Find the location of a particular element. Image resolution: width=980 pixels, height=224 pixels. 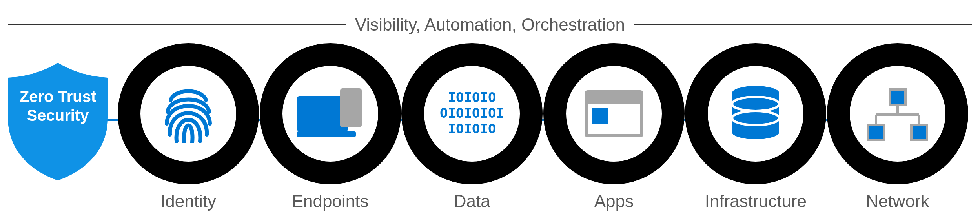

pillar-apps: Apps is located at coordinates (614, 127).